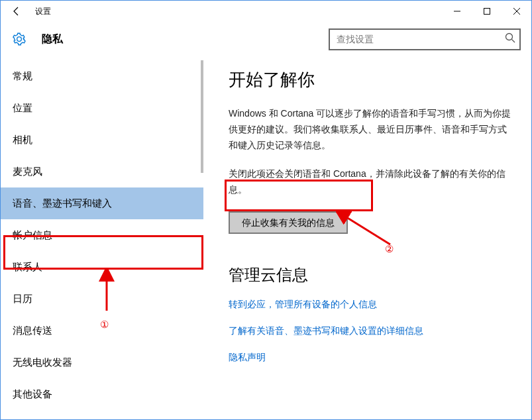 This screenshot has width=532, height=420. What do you see at coordinates (102, 108) in the screenshot?
I see `sidebar-item-1: 位置` at bounding box center [102, 108].